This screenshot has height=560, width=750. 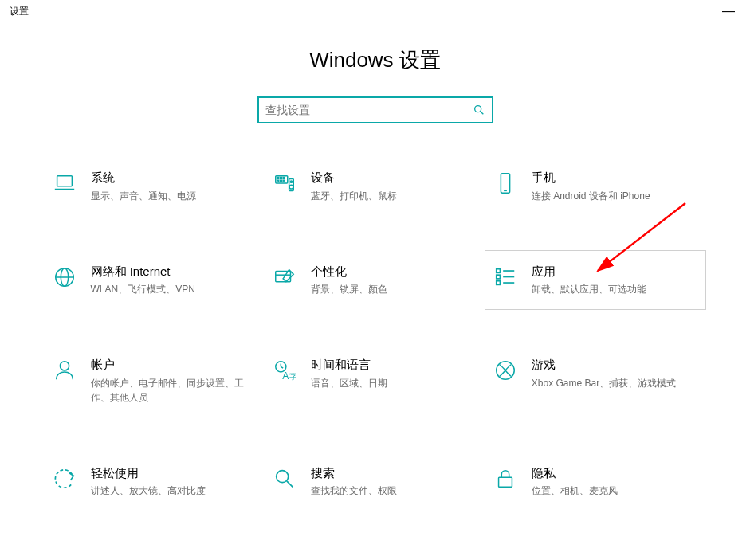 What do you see at coordinates (155, 482) in the screenshot?
I see `category-ease-of-access: 轻松使用 讲述人、放大镜、高对比度` at bounding box center [155, 482].